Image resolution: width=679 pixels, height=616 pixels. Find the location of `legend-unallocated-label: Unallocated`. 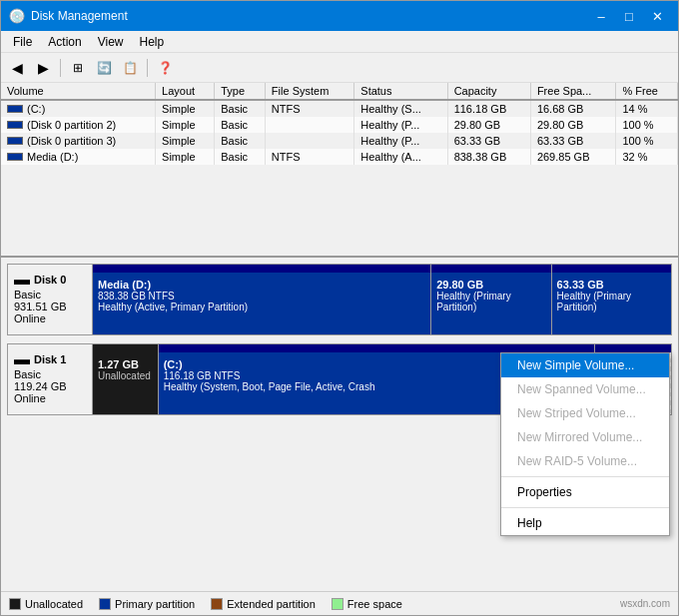

legend-unallocated-label: Unallocated is located at coordinates (54, 604).